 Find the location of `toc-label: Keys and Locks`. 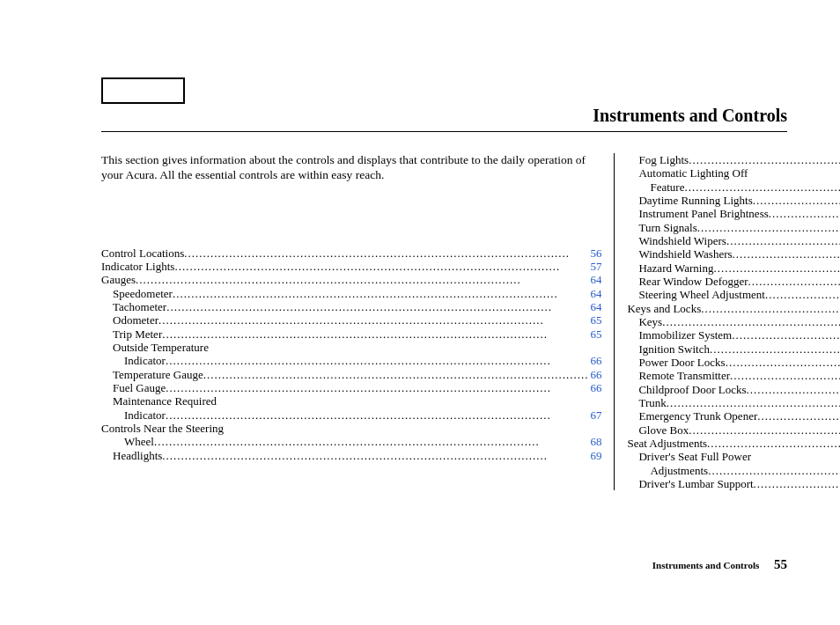

toc-label: Keys and Locks is located at coordinates (664, 308).